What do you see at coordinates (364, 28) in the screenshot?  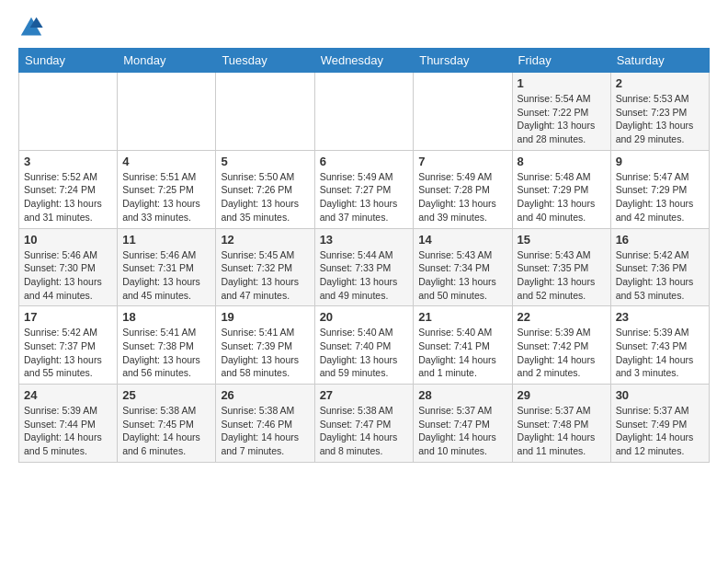 I see `page-header` at bounding box center [364, 28].